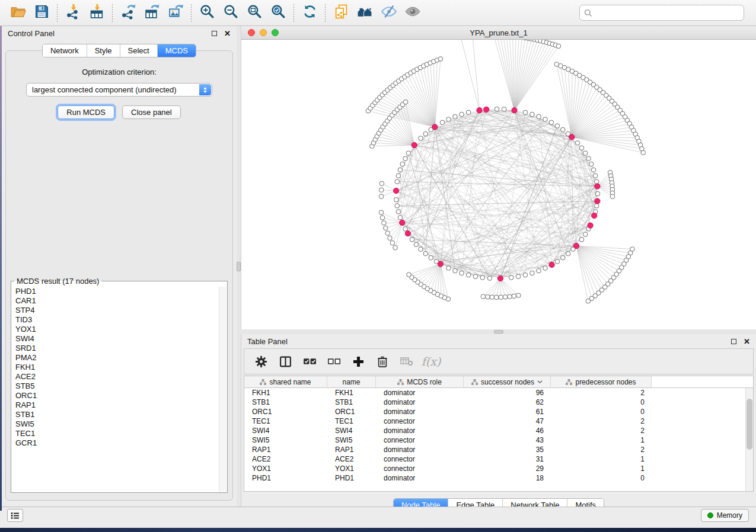  I want to click on table-cell: 35, so click(508, 450).